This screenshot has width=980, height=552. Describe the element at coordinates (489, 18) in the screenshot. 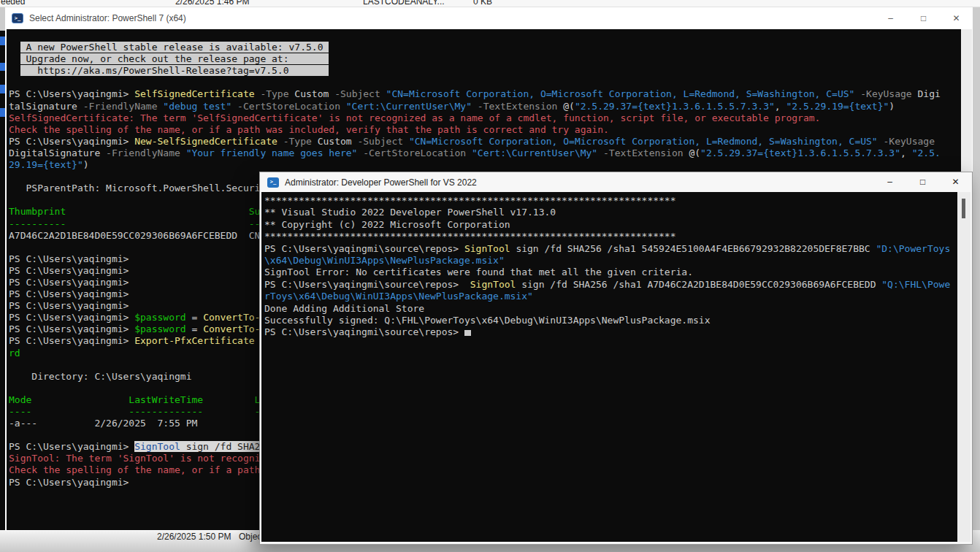

I see `window1-titlebar: >_ Select Administrator: PowerShell 7 (x…` at that location.